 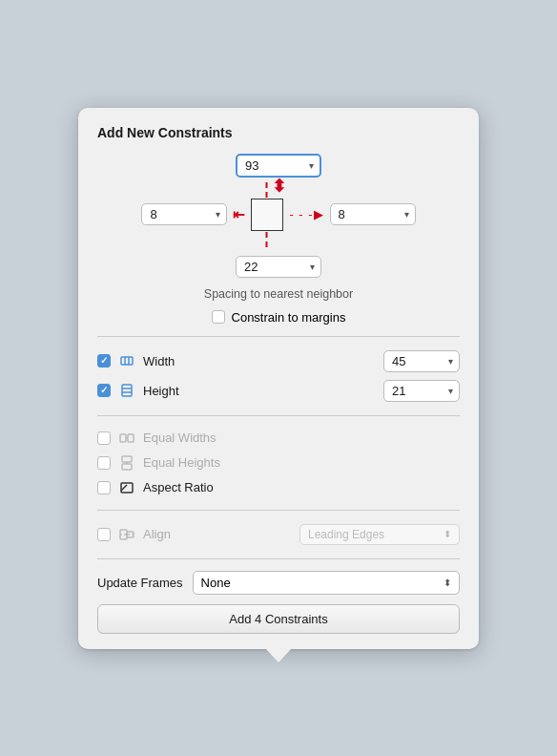 I want to click on left-spacing-value: 8, so click(x=153, y=214).